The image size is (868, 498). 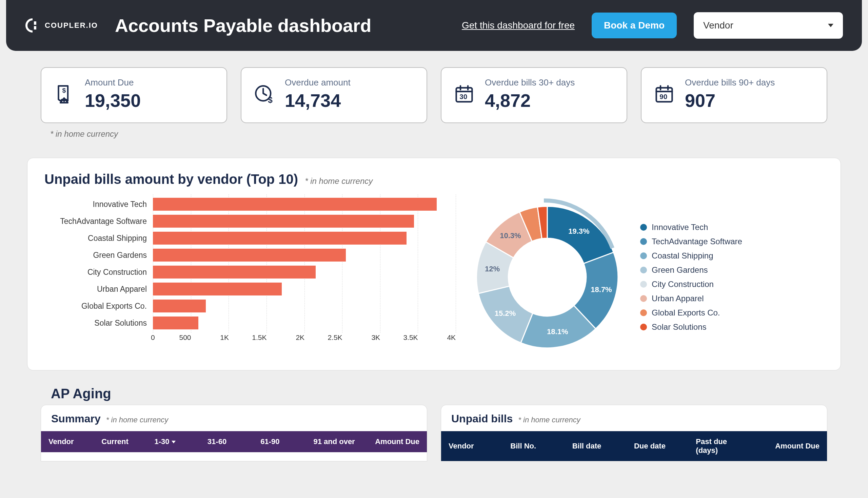 What do you see at coordinates (181, 442) in the screenshot?
I see `column-header: 1-30` at bounding box center [181, 442].